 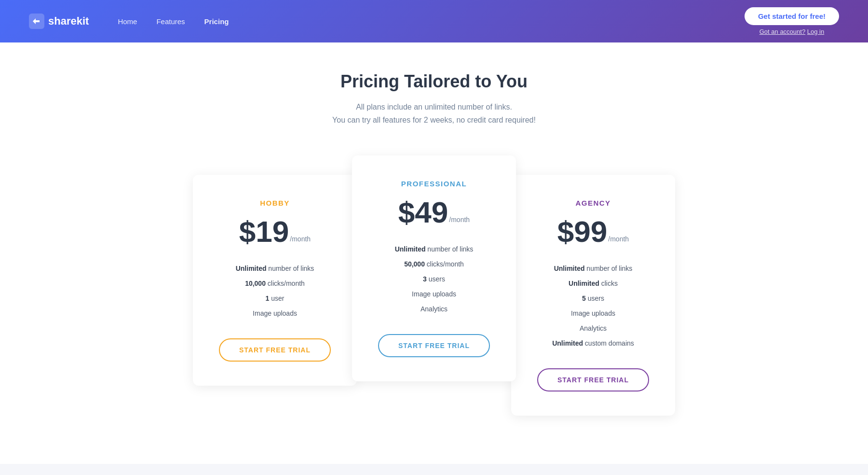 What do you see at coordinates (593, 284) in the screenshot?
I see `agency-feature-2: Unlimited clicks` at bounding box center [593, 284].